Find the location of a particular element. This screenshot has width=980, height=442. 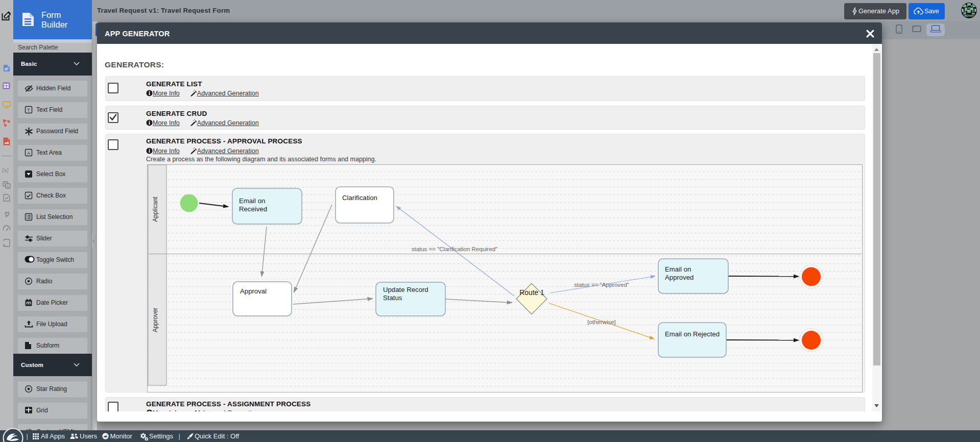

svg-text: Received is located at coordinates (253, 209).